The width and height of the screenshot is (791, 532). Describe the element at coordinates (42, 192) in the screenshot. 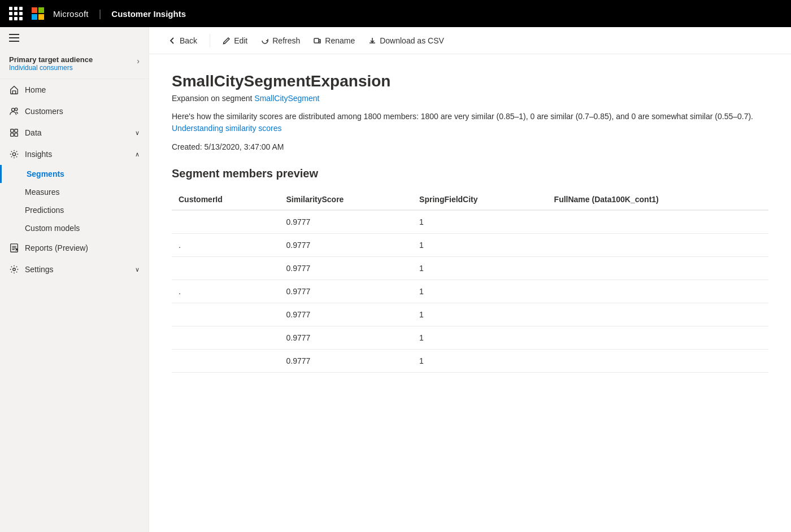

I see `sidebar-label-measures: Measures` at that location.